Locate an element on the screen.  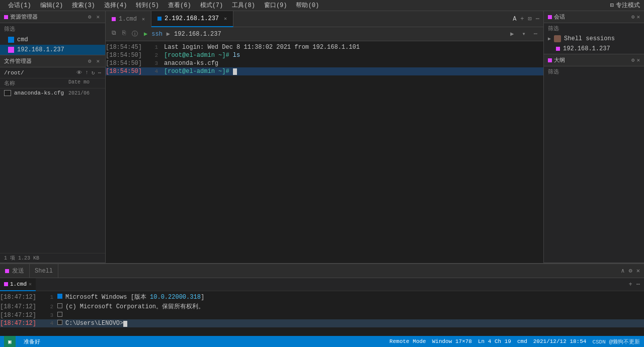
status-right: Remote Mode Window 17×78 Ln 4 Ch 19 cmd … is located at coordinates (515, 342).